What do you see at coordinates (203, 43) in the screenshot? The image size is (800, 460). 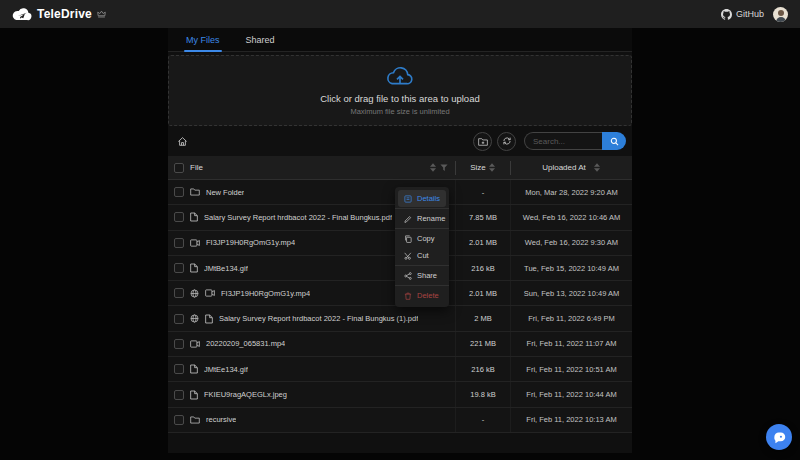 I see `tab-my-files: My Files` at bounding box center [203, 43].